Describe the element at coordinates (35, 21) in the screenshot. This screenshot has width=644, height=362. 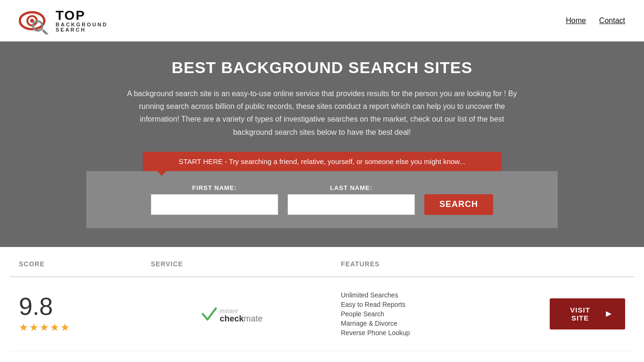
I see `logo-icon` at that location.